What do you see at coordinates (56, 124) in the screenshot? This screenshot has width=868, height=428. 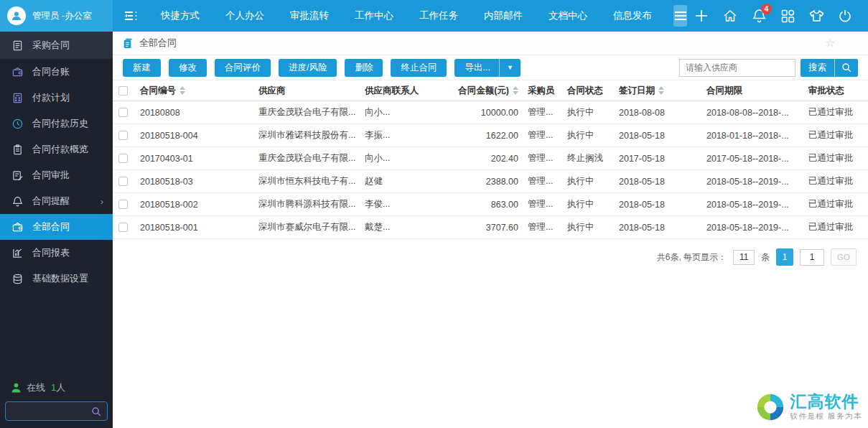 I see `sidebar-item-payment-history: 合同付款历史` at bounding box center [56, 124].